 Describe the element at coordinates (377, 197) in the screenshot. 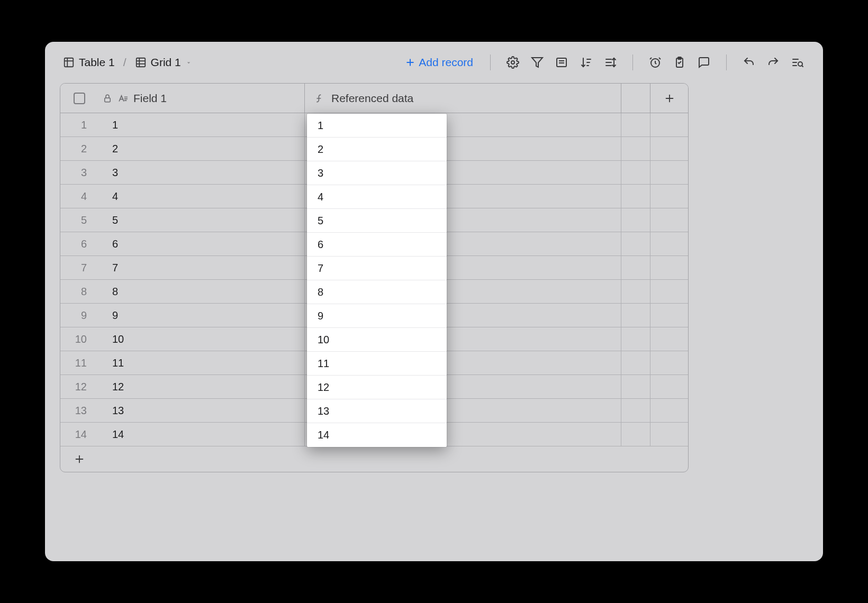

I see `popup-row: 4` at that location.